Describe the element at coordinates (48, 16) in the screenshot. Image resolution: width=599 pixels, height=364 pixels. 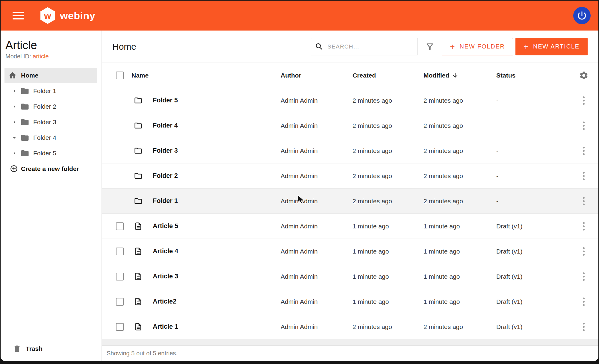
I see `webiny-hexagon-icon: w` at that location.